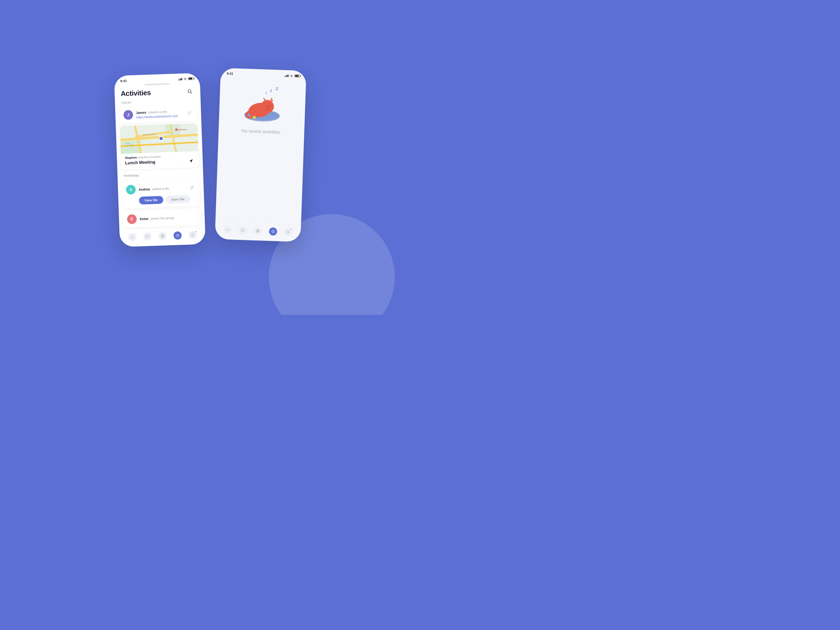  Describe the element at coordinates (191, 79) in the screenshot. I see `battery-icon` at that location.